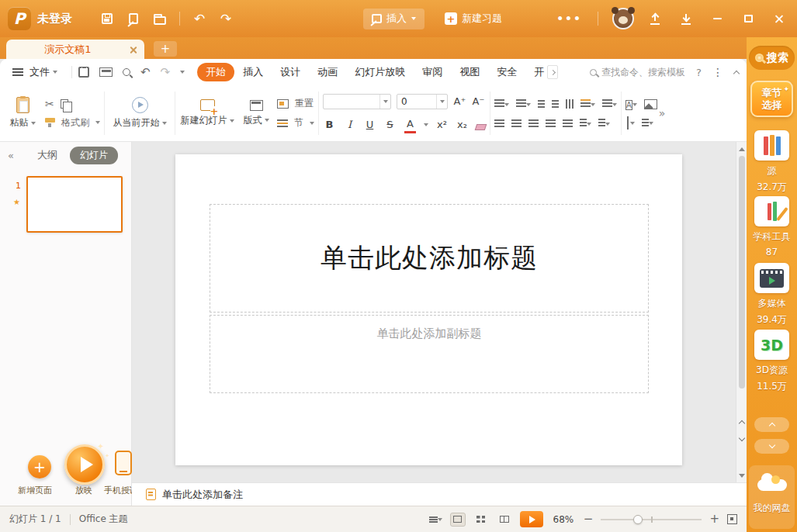  What do you see at coordinates (651, 520) in the screenshot?
I see `zoom-slider` at bounding box center [651, 520].